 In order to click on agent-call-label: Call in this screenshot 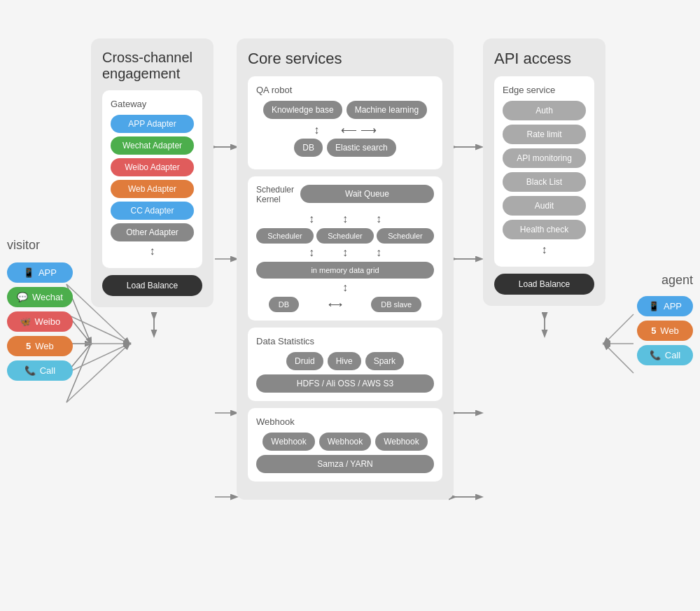, I will do `click(673, 356)`.